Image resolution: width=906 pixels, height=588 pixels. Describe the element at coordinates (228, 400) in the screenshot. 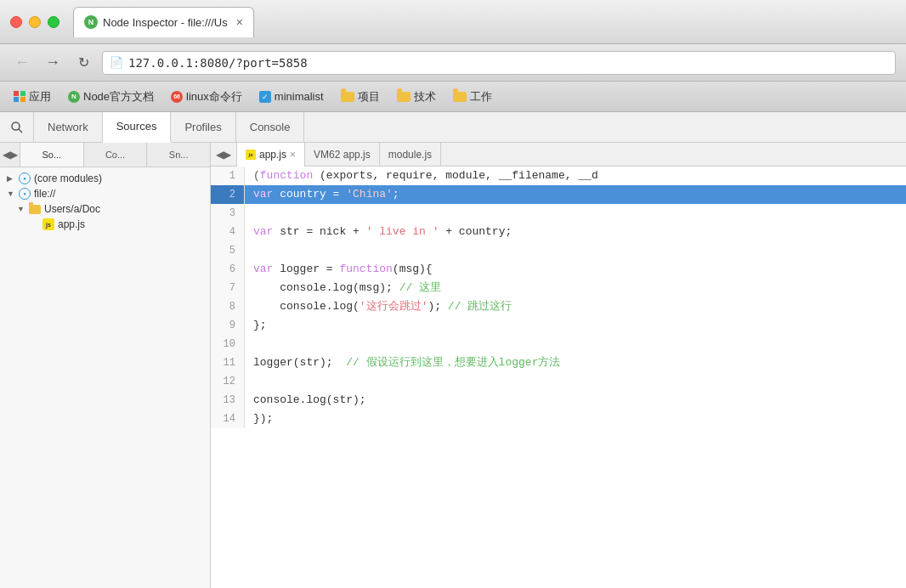

I see `line-number: 13` at that location.